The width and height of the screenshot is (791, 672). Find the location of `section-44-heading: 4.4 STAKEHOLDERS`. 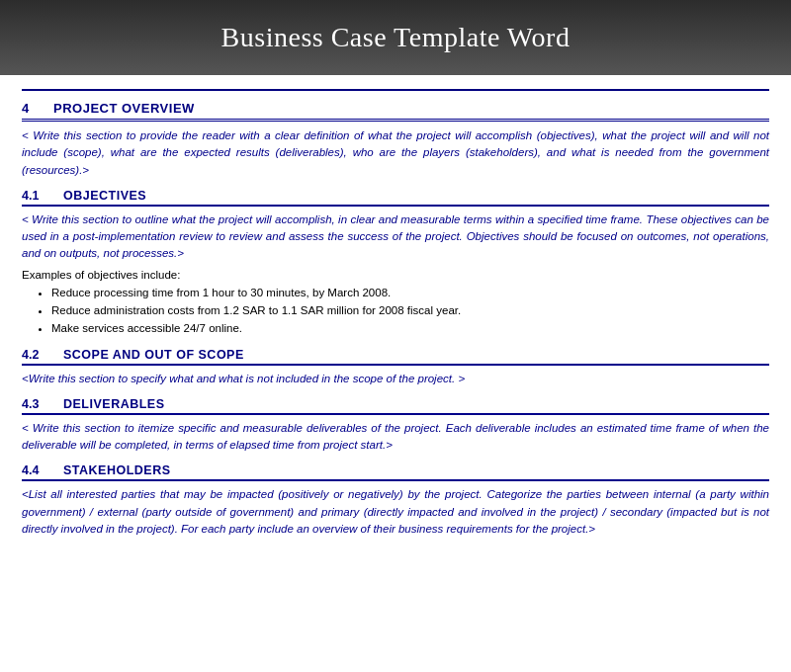

section-44-heading: 4.4 STAKEHOLDERS is located at coordinates (396, 472).